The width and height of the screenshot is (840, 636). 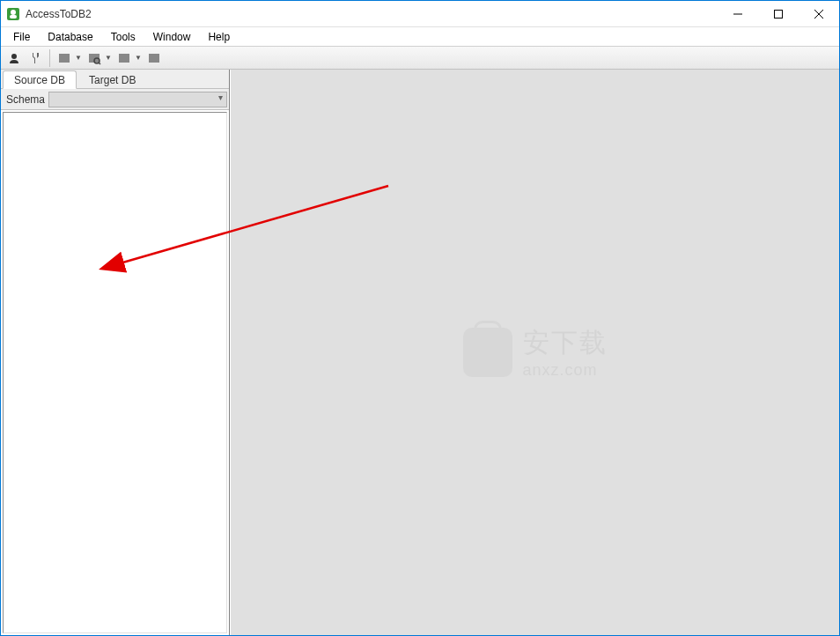 What do you see at coordinates (173, 37) in the screenshot?
I see `menu-window: Window` at bounding box center [173, 37].